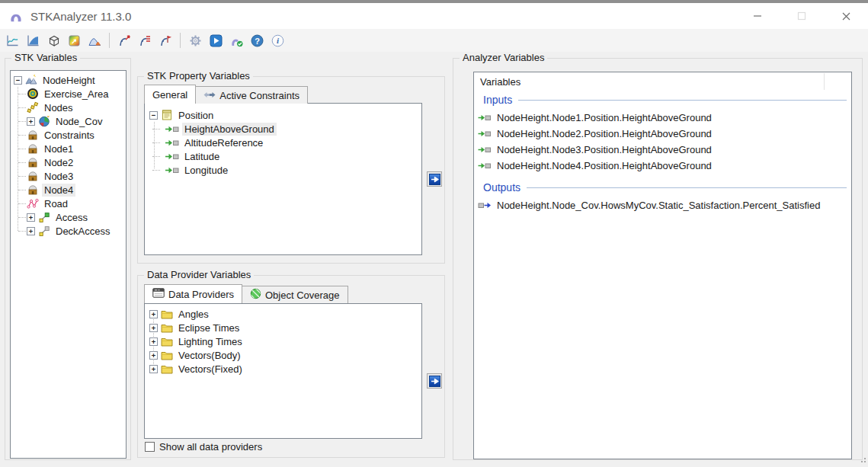 This screenshot has height=467, width=868. What do you see at coordinates (33, 40) in the screenshot?
I see `area-chart-icon` at bounding box center [33, 40].